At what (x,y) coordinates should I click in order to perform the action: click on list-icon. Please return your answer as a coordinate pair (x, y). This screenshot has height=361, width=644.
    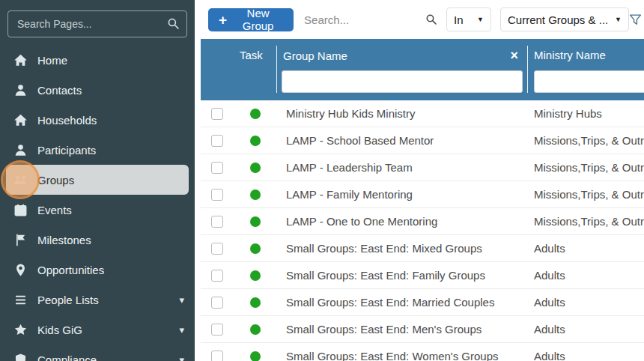
    Looking at the image, I should click on (21, 300).